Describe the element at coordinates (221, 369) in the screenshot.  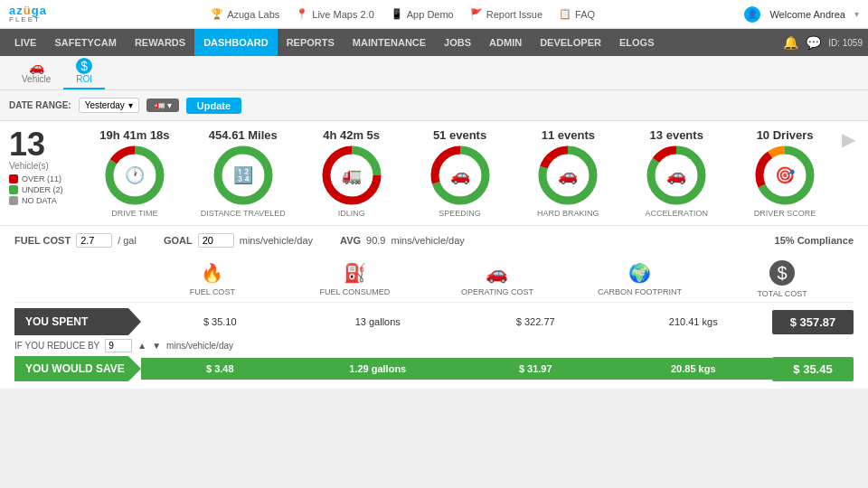
I see `save-fuel-cost: $ 3.48` at that location.